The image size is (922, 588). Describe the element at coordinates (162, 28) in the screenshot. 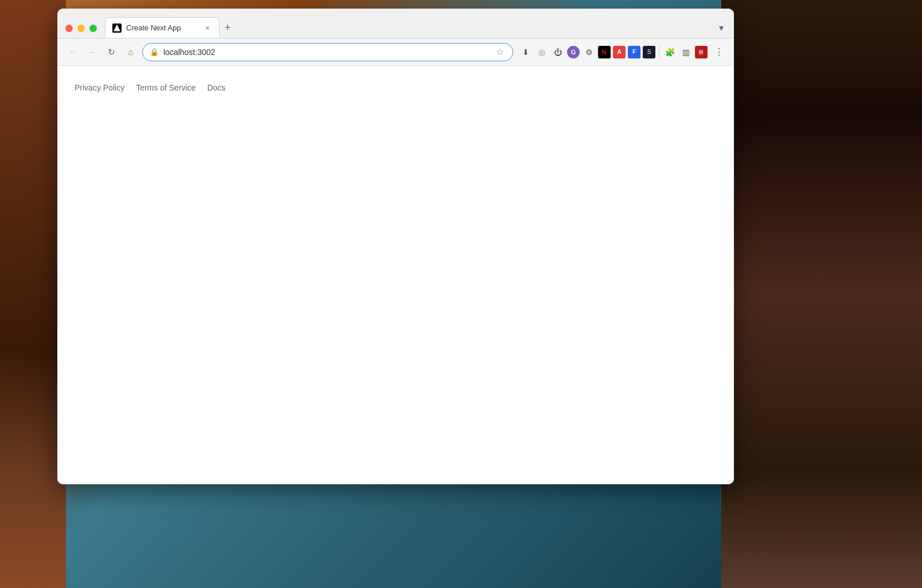

I see `active-tab: Create Next App ×` at that location.